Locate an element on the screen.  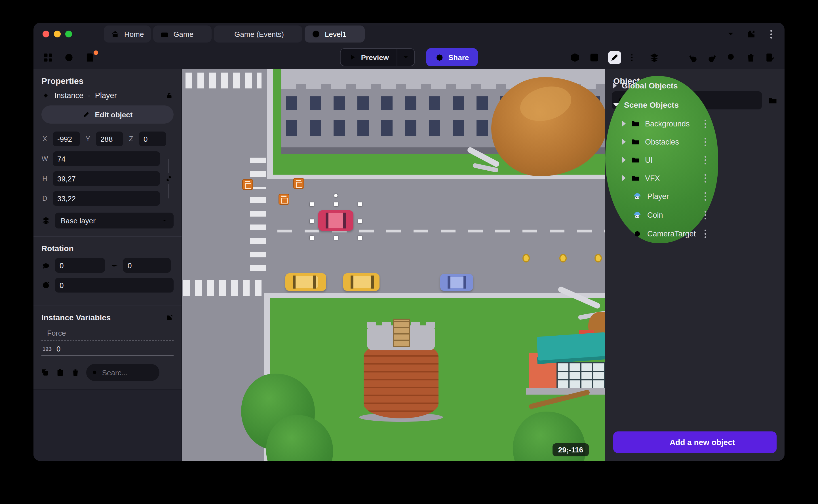
redo-icon is located at coordinates (712, 57).